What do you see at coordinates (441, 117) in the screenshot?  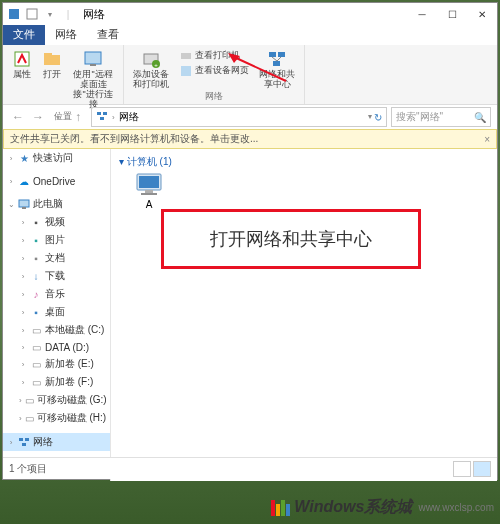 I see `search-box: 搜索"网络" 🔍` at bounding box center [441, 117].